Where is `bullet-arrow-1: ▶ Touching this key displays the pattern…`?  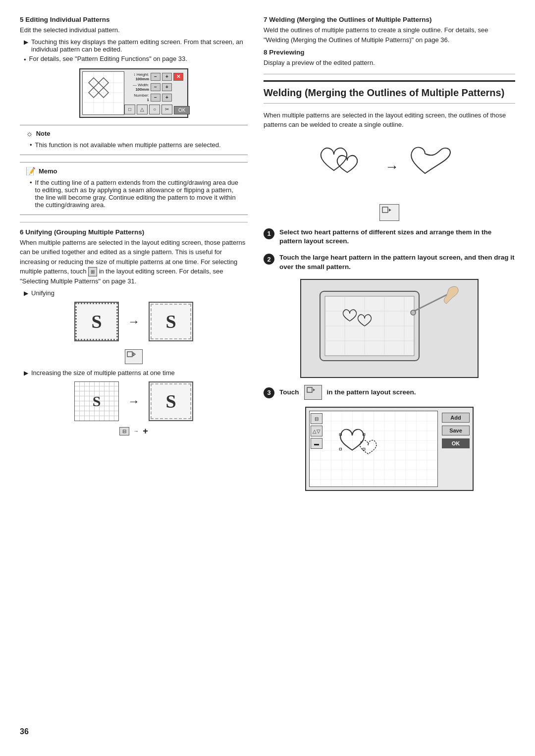 bullet-arrow-1: ▶ Touching this key displays the pattern… is located at coordinates (134, 46).